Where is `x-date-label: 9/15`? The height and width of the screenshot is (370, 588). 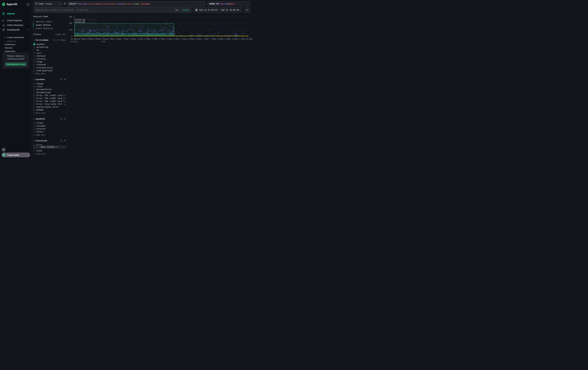 x-date-label: 9/15 is located at coordinates (104, 41).